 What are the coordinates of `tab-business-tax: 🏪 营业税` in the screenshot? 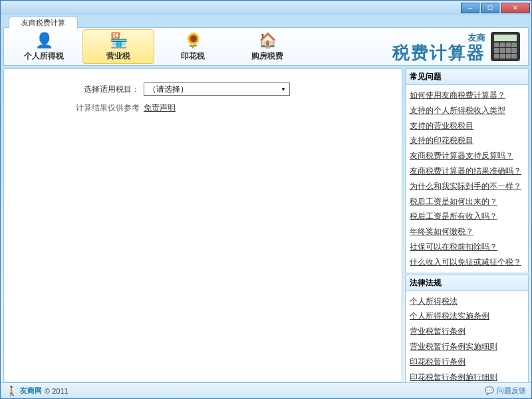 It's located at (118, 47).